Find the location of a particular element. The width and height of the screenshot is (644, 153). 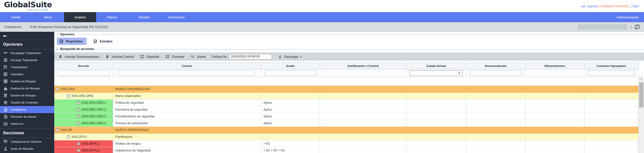

sidebar-section-title: Secciones is located at coordinates (27, 133).